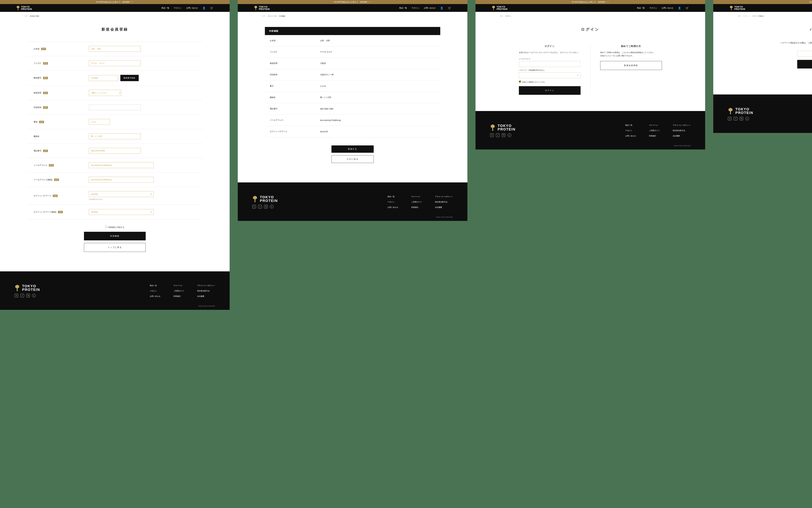  I want to click on signup-button: 新規会員登録, so click(631, 66).